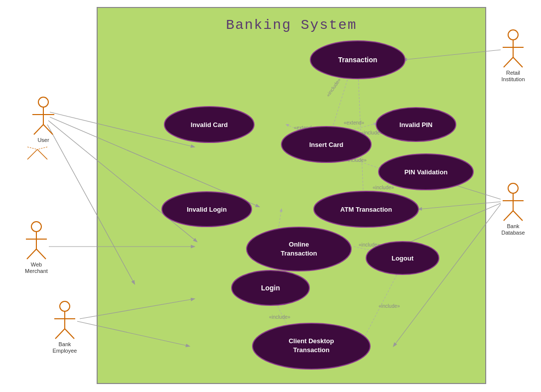 Image resolution: width=541 pixels, height=392 pixels. Describe the element at coordinates (270, 288) in the screenshot. I see `svg-text: Login` at that location.